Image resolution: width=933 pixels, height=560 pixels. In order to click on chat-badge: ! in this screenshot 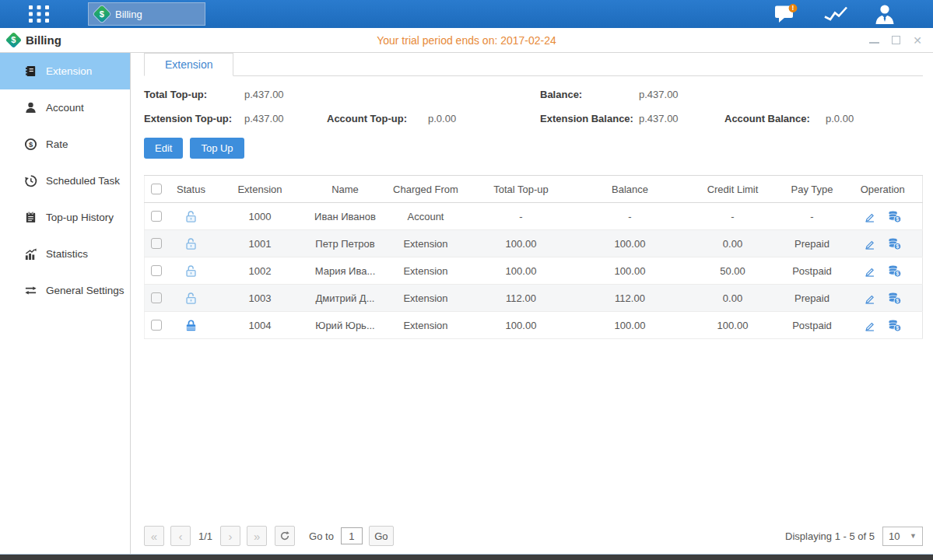, I will do `click(794, 8)`.